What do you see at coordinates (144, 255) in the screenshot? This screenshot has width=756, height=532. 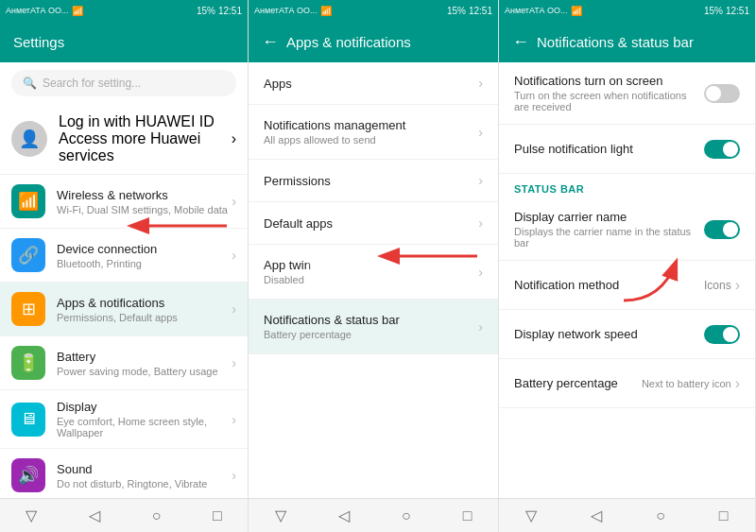 I see `device-text: Device connection Bluetooth, Printing` at bounding box center [144, 255].